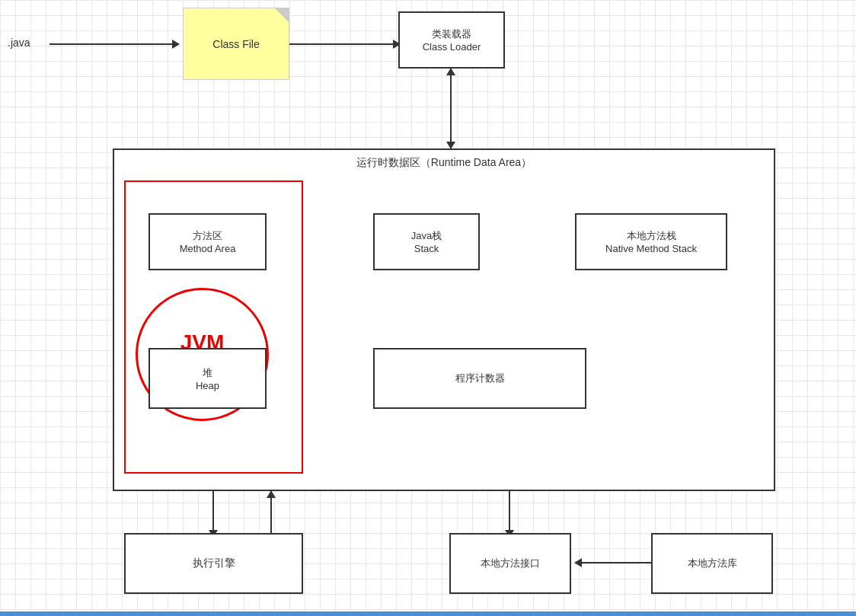 The height and width of the screenshot is (616, 856). I want to click on heap-box: 堆 Heap, so click(207, 378).